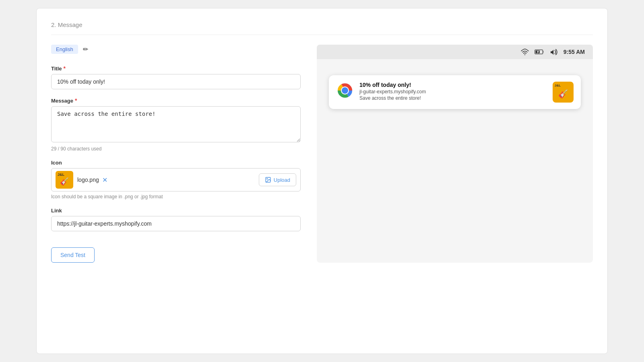 The height and width of the screenshot is (362, 644). What do you see at coordinates (64, 68) in the screenshot?
I see `title-required: *` at bounding box center [64, 68].